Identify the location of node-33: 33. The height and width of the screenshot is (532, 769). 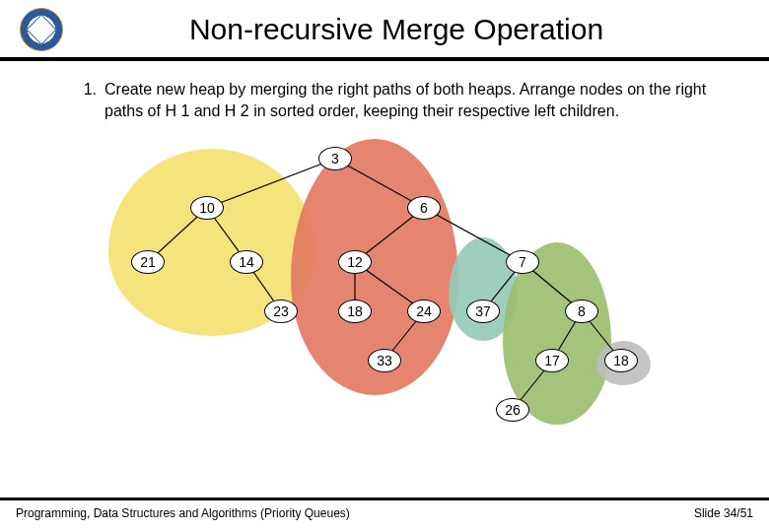
(384, 361).